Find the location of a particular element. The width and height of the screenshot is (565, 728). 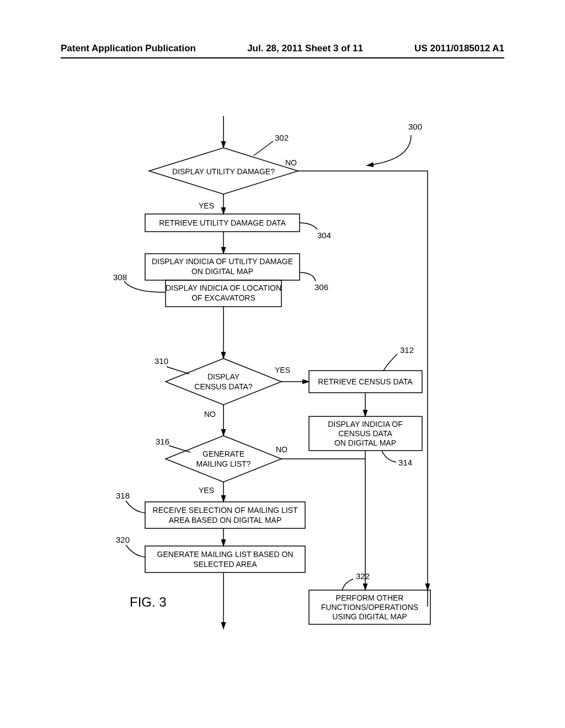

box-retrieve-utility-damage: RETRIEVE UTILITY DAMAGE DATA is located at coordinates (222, 223).